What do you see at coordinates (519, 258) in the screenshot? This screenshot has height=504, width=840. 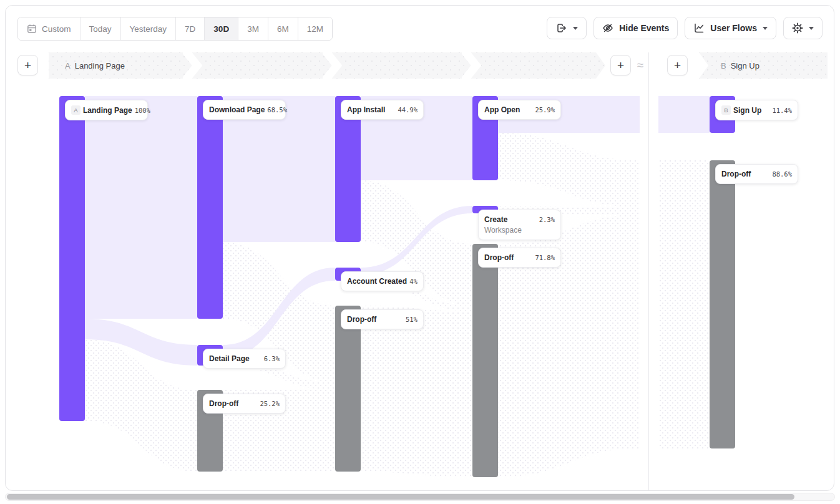 I see `node-label-drop3: Drop-off71.8%` at bounding box center [519, 258].